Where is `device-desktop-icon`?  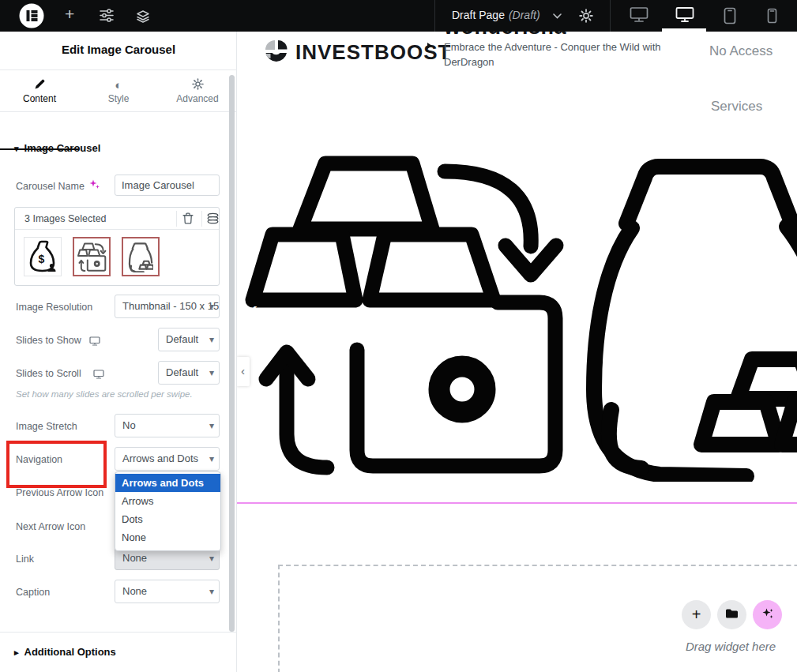 device-desktop-icon is located at coordinates (685, 17).